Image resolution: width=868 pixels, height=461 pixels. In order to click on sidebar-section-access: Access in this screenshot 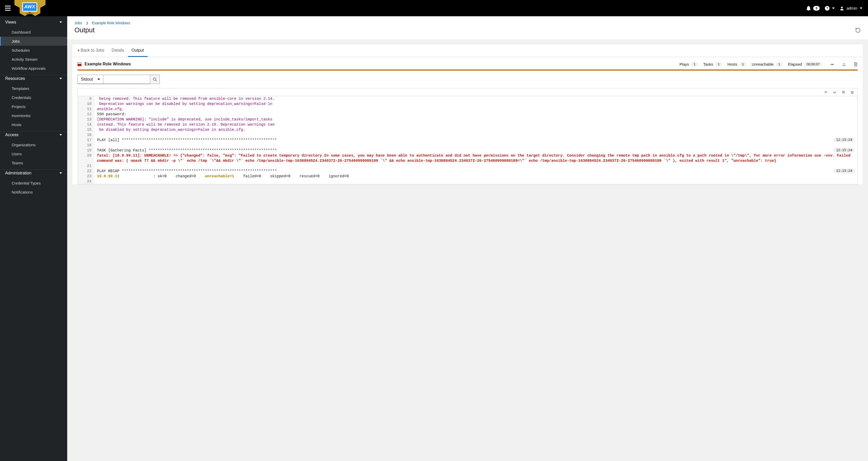, I will do `click(34, 136)`.